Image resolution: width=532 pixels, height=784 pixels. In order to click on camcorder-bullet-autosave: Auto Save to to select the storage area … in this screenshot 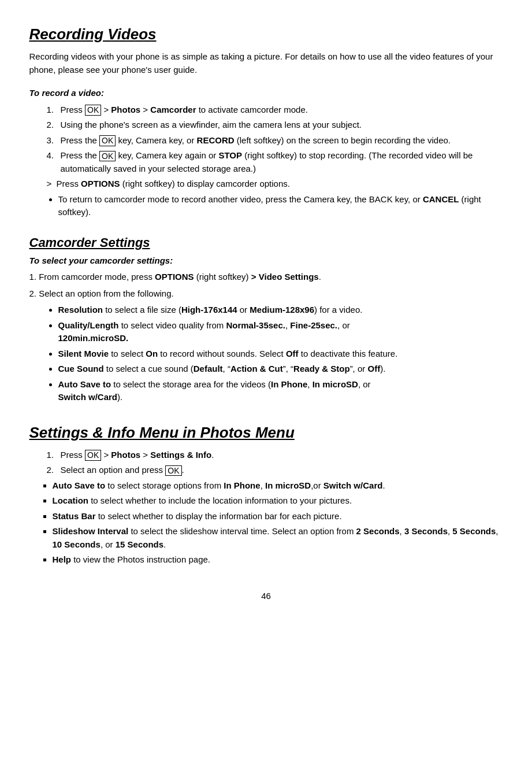, I will do `click(281, 391)`.